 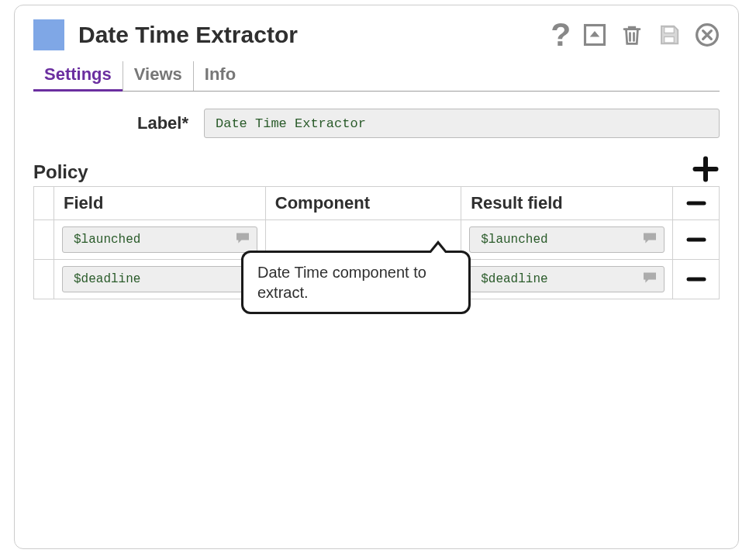 I want to click on column-result: Result field, so click(x=568, y=203).